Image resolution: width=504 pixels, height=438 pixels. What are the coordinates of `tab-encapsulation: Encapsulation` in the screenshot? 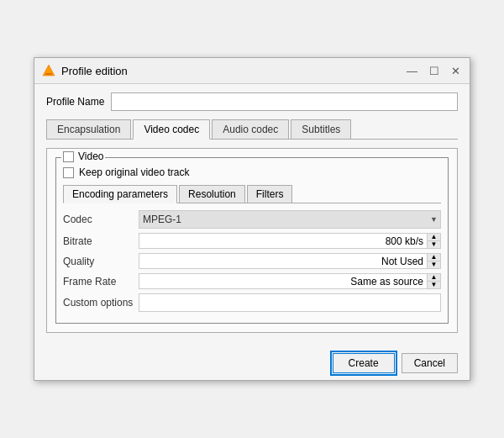 It's located at (89, 129).